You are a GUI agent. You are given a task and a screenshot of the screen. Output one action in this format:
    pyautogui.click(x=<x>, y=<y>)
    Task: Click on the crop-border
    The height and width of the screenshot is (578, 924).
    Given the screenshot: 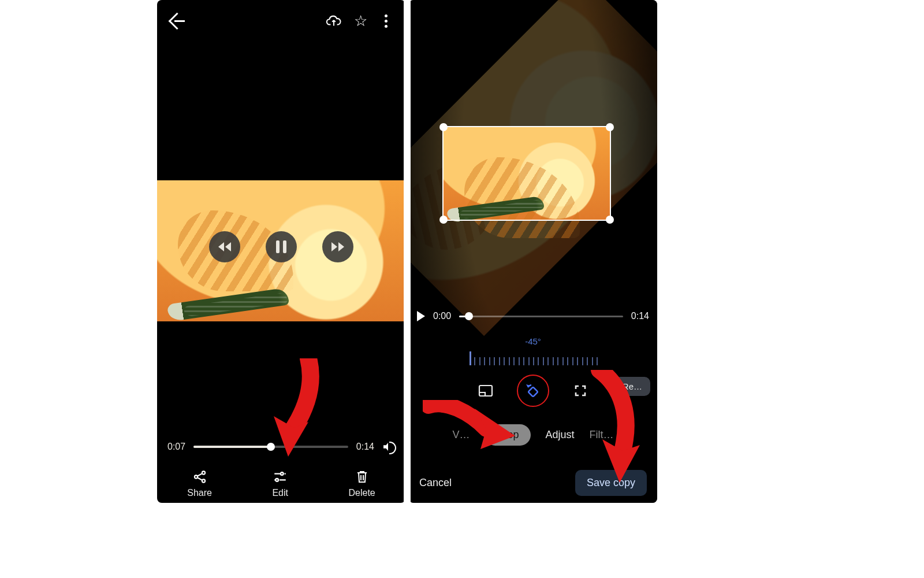 What is the action you would take?
    pyautogui.click(x=527, y=173)
    